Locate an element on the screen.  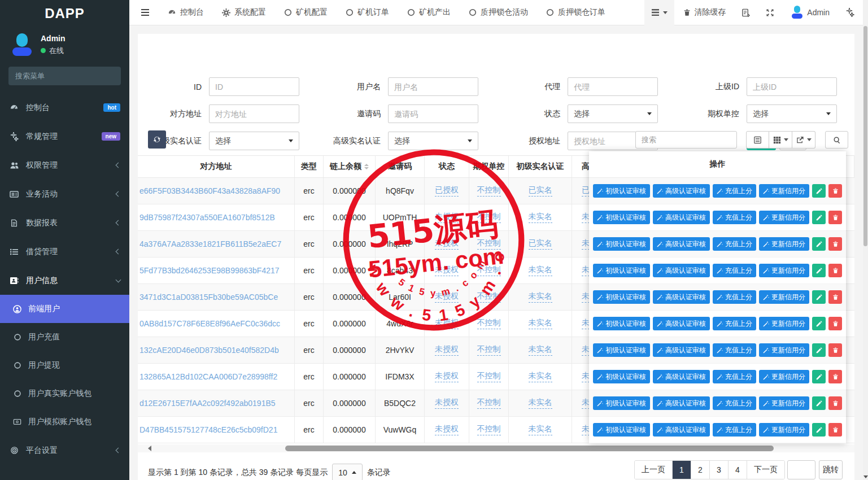
sidebar-item-user-recharge: 用户充值 is located at coordinates (64, 337).